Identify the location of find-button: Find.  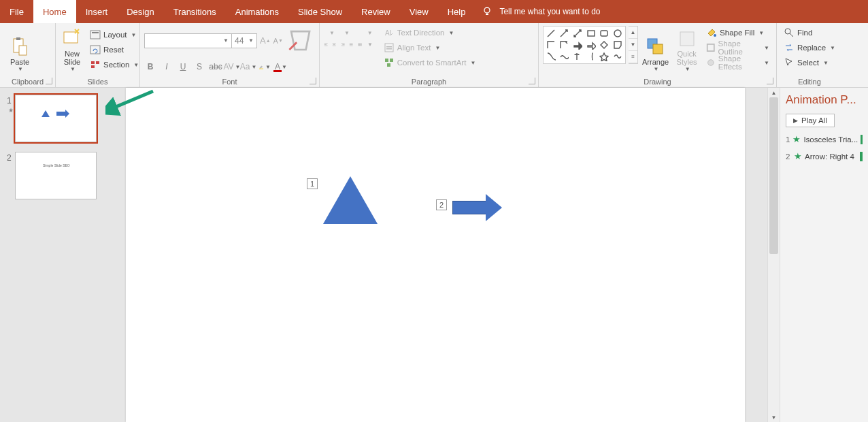
(809, 33).